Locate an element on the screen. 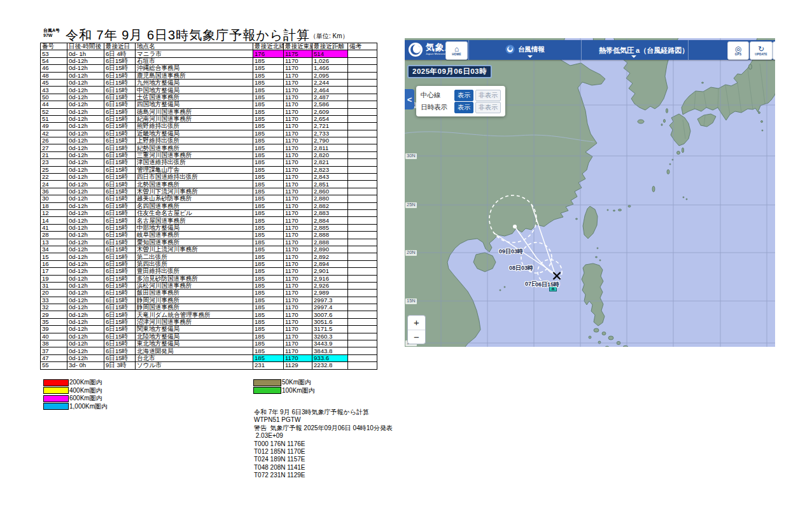  cell-number: 46 is located at coordinates (54, 69).